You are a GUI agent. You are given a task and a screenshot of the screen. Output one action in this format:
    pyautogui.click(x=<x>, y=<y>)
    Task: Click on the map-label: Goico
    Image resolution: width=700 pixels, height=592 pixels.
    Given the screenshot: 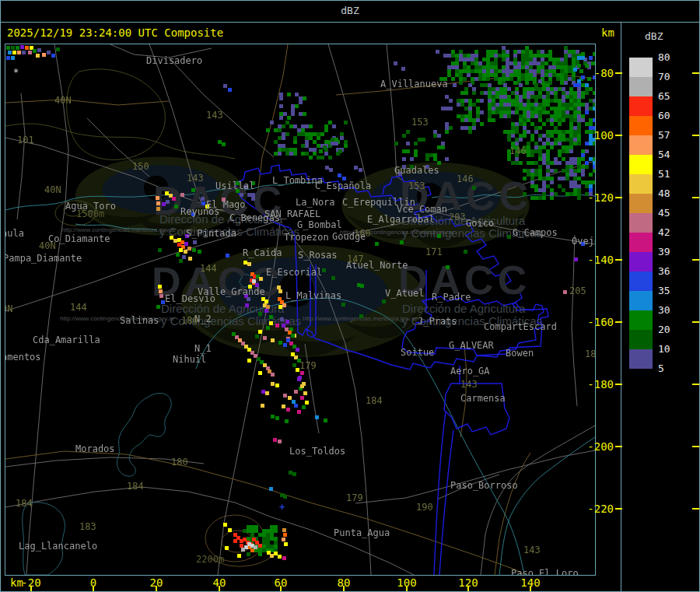 What is the action you would take?
    pyautogui.click(x=480, y=223)
    